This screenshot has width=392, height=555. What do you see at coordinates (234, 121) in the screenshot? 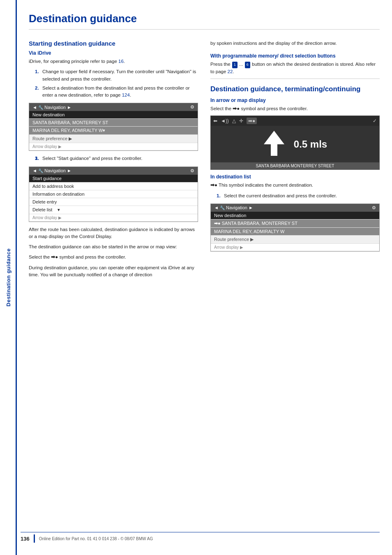
I see `toolbar-triangle-icon: △` at bounding box center [234, 121].